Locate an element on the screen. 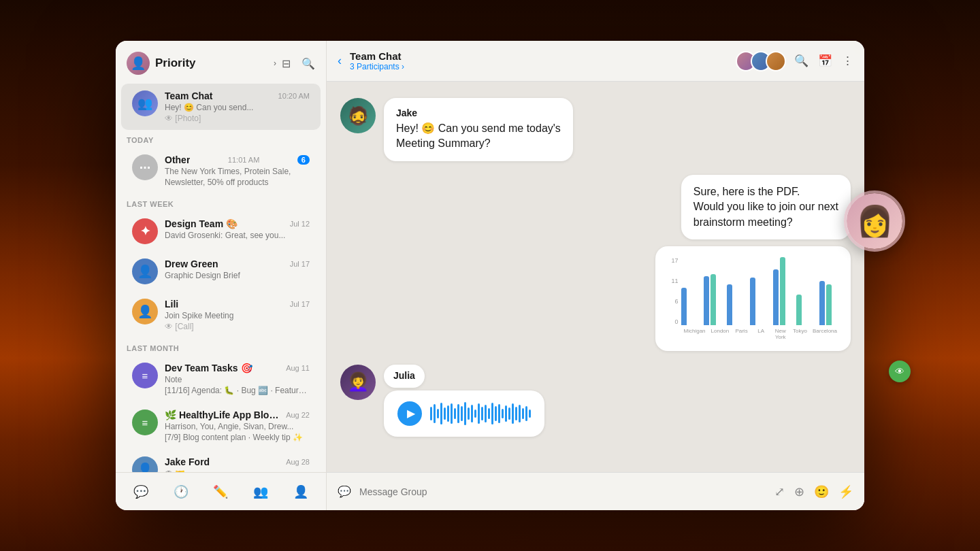 This screenshot has height=551, width=980. conv-time-team-chat: 10:20 AM is located at coordinates (294, 96).